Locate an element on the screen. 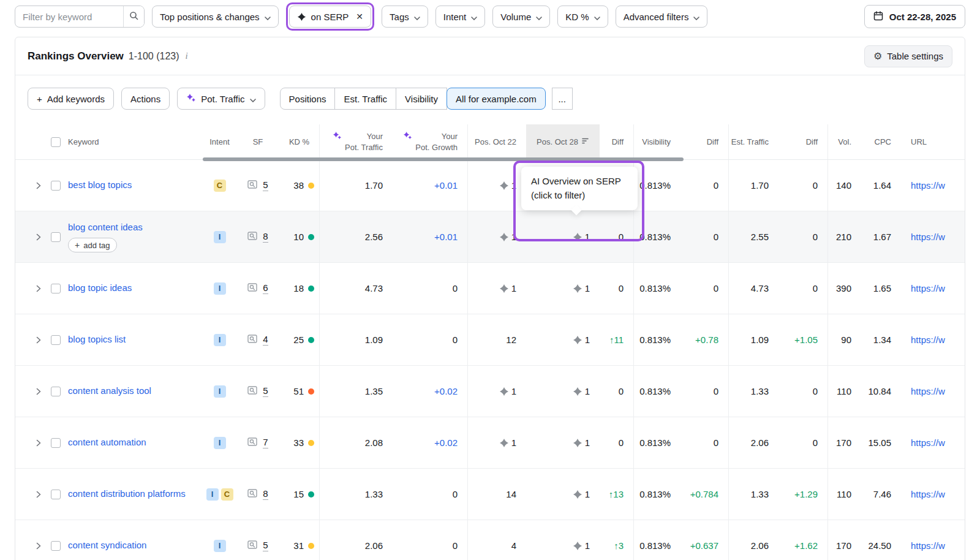  intent-filter: Intent is located at coordinates (461, 17).